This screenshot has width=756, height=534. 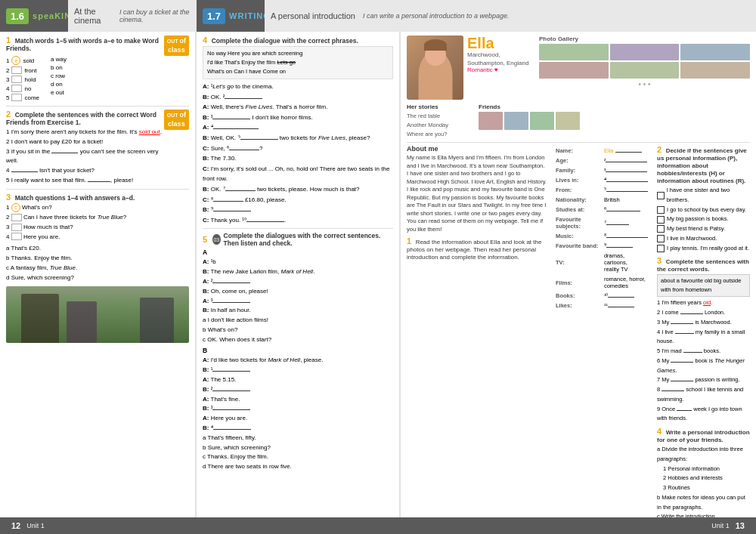 I want to click on profile-value-name: Ella, so click(x=626, y=151).